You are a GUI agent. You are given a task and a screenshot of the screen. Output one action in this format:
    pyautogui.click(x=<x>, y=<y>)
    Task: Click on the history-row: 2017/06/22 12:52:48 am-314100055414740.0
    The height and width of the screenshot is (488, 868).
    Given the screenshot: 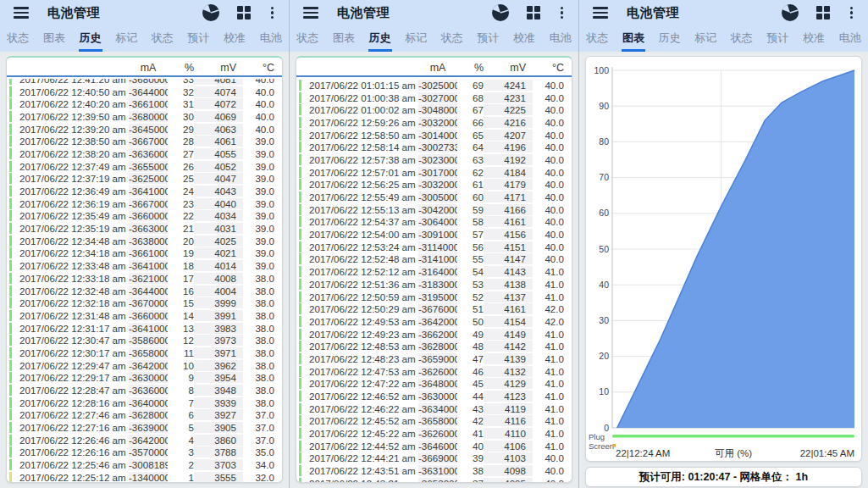 What is the action you would take?
    pyautogui.click(x=434, y=259)
    